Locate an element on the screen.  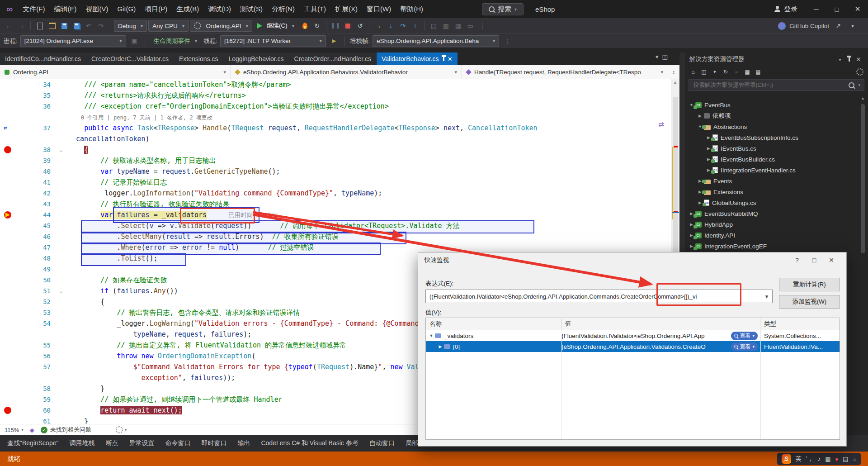
ime-grid-icon: ▤ is located at coordinates (845, 459).